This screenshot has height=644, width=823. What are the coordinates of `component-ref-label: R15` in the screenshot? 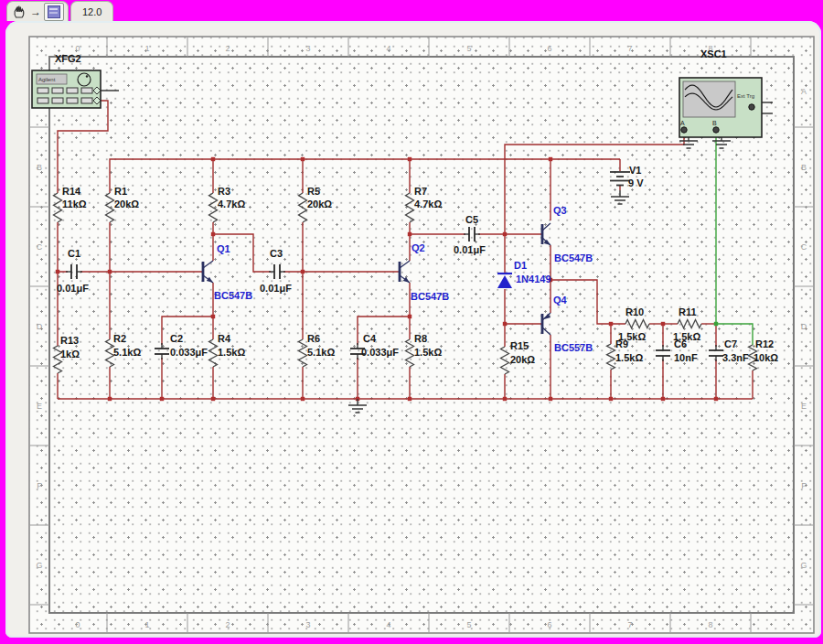 It's located at (519, 346).